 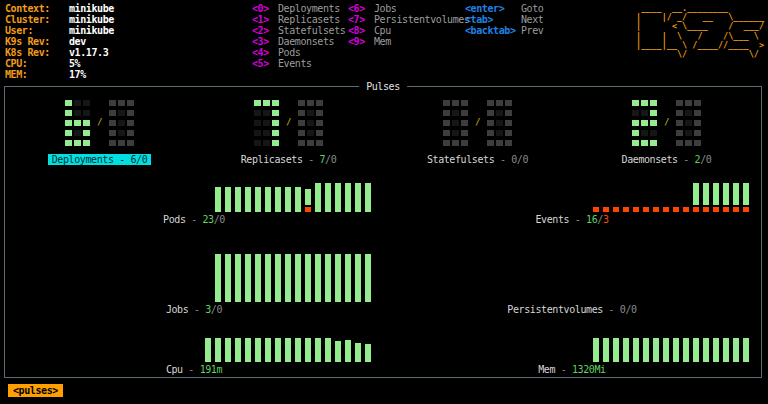 I want to click on menu-item-persistentvolumes: <7>Persistentvolumes, so click(x=409, y=20).